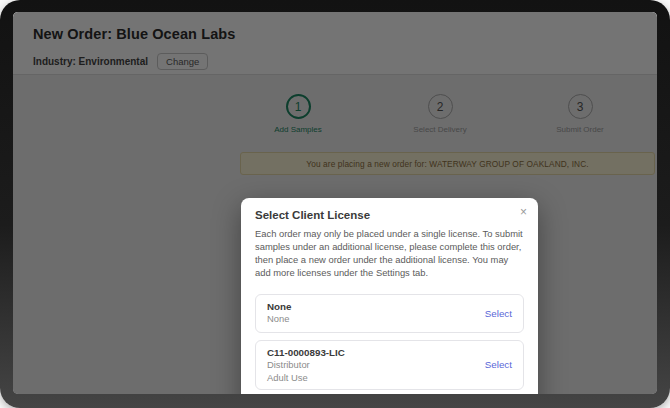 The image size is (670, 408). I want to click on close-icon: ×, so click(524, 212).